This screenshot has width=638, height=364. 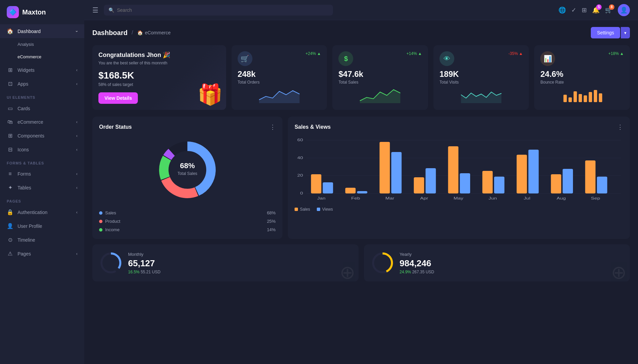 I want to click on components-icon: ⊞, so click(x=10, y=135).